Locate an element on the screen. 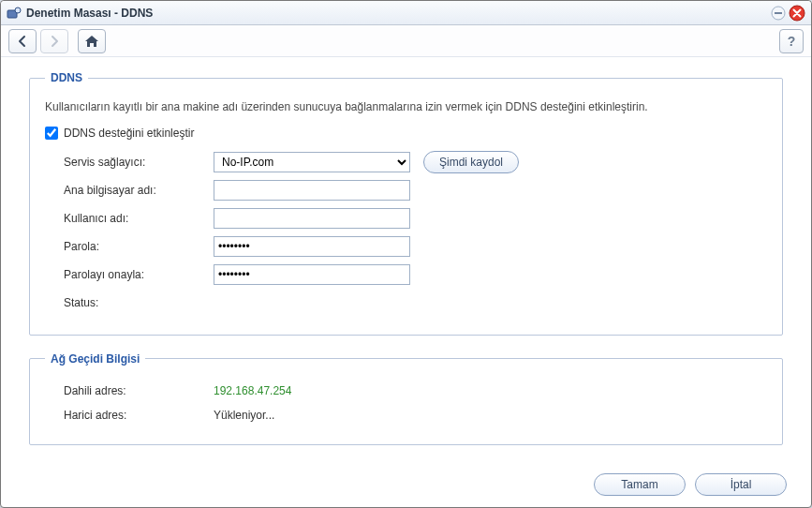 The image size is (812, 508). hostname-label: Ana bilgisayar adı: is located at coordinates (139, 190).